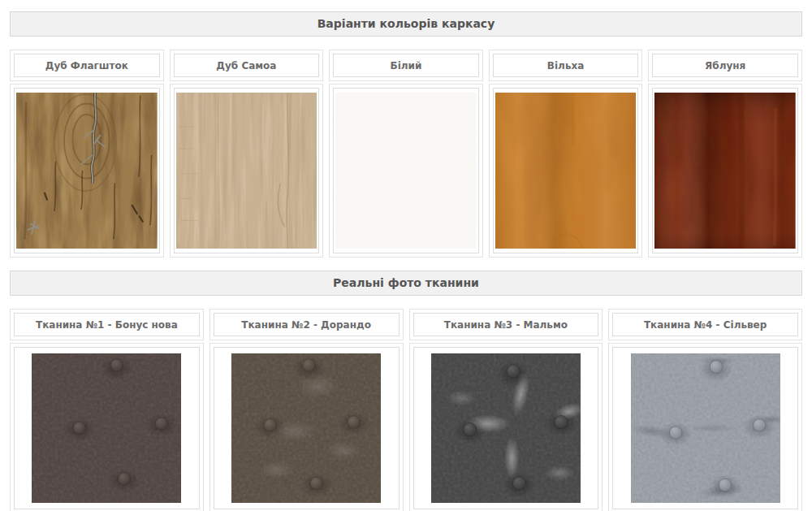 The image size is (812, 511). I want to click on frame-color-option-bilyi: Білий, so click(406, 154).